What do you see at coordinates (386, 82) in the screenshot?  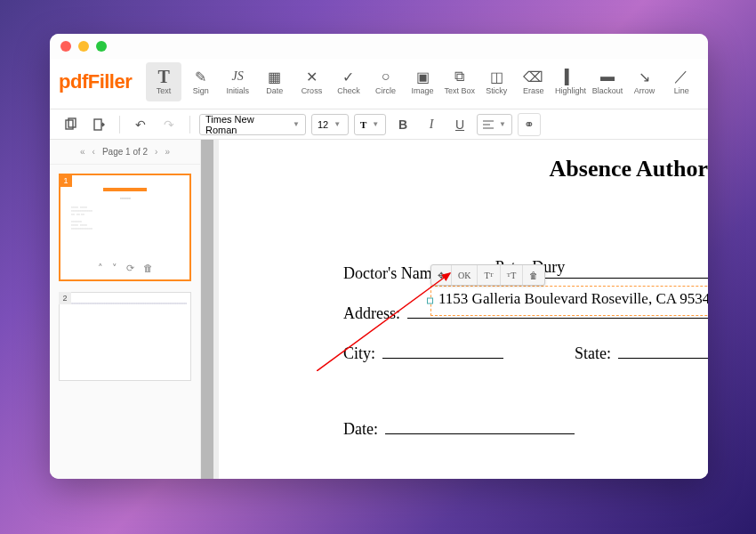 I see `tool-circle: ○Circle` at bounding box center [386, 82].